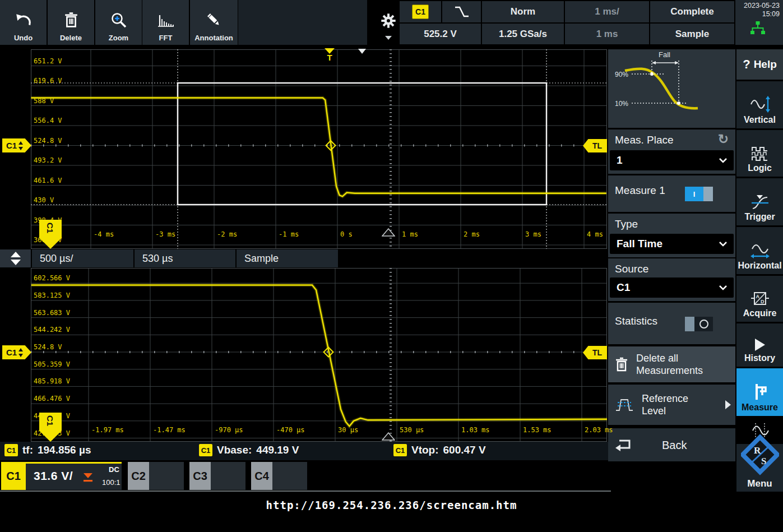 This screenshot has height=532, width=783. What do you see at coordinates (760, 345) in the screenshot?
I see `history-button: History` at bounding box center [760, 345].